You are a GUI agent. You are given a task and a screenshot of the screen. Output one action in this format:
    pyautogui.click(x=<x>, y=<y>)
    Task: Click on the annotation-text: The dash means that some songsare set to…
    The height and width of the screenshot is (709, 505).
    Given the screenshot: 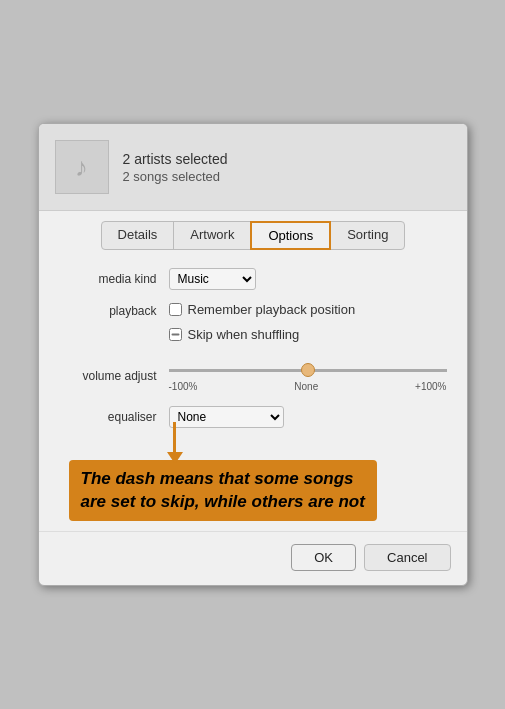 What is the action you would take?
    pyautogui.click(x=223, y=490)
    